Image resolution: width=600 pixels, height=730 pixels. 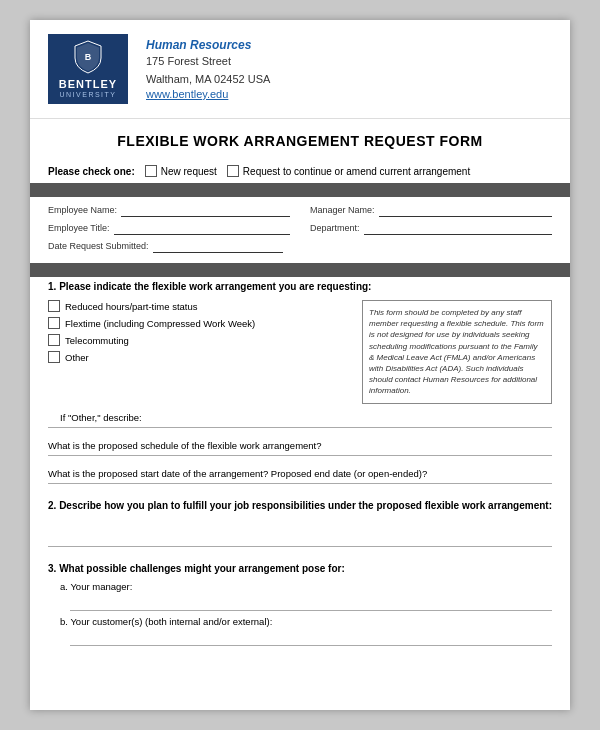 What do you see at coordinates (300, 352) in the screenshot?
I see `section1-content: Reduced hours/part-time status Flextime …` at bounding box center [300, 352].